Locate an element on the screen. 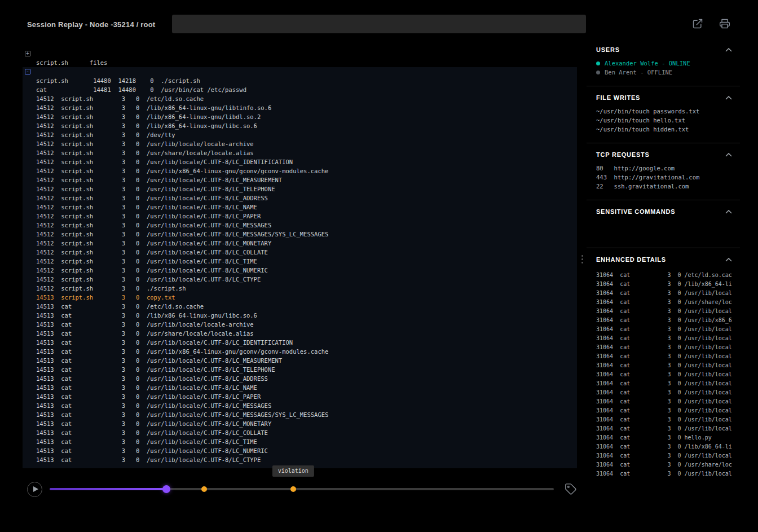 The image size is (758, 532). play-button is located at coordinates (35, 490).